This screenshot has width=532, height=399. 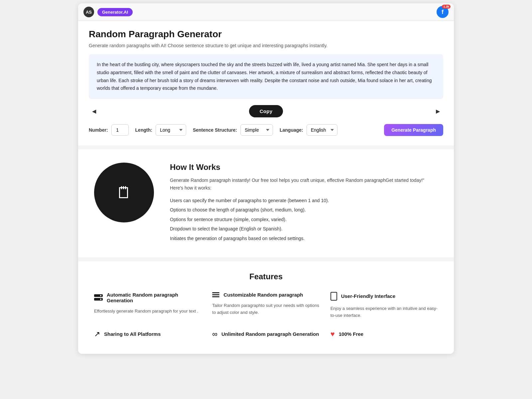 I want to click on browser-toolbar: AS Generator.AI f 1.3k, so click(x=266, y=12).